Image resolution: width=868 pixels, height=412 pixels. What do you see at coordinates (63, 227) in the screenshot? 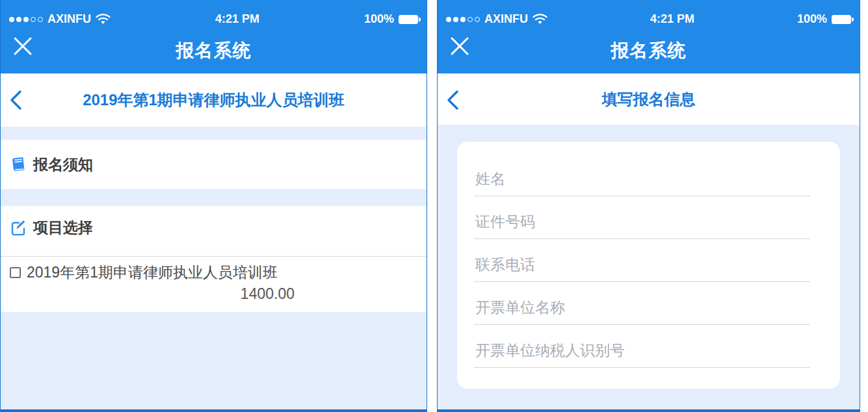
I see `project-section-label: 项目选择` at bounding box center [63, 227].